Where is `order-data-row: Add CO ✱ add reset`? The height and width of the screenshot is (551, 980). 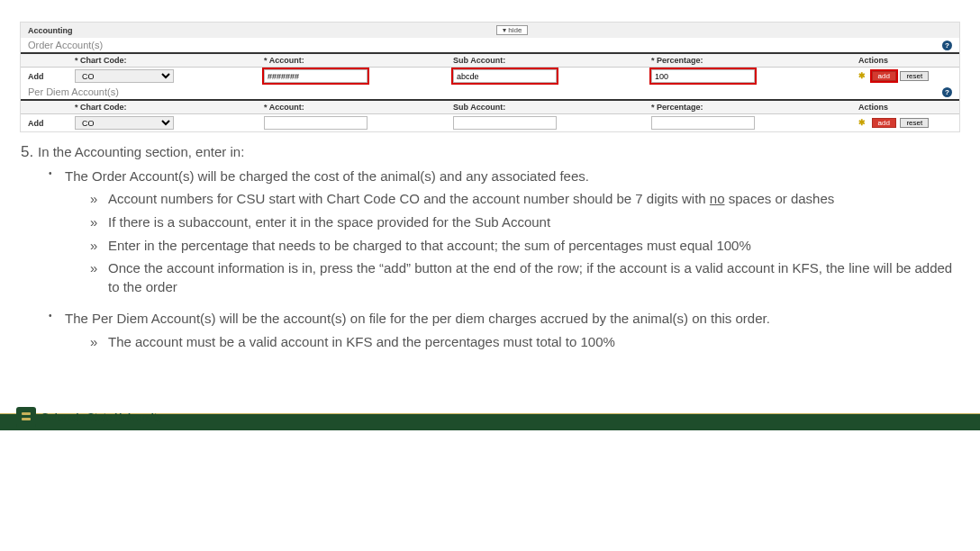
order-data-row: Add CO ✱ add reset is located at coordinates (490, 76).